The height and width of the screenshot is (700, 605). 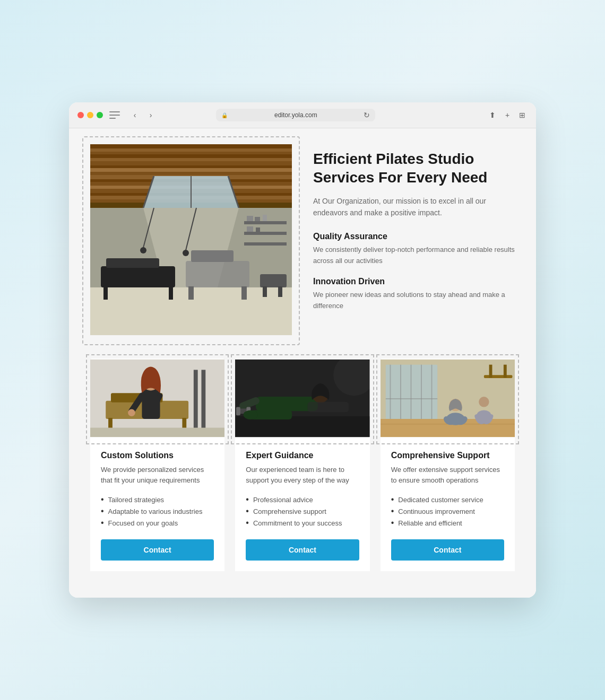 What do you see at coordinates (302, 116) in the screenshot?
I see `browser-toolbar: ‹ › 🔒 editor.yola.com ↻ ⬆ + ⊞` at bounding box center [302, 116].